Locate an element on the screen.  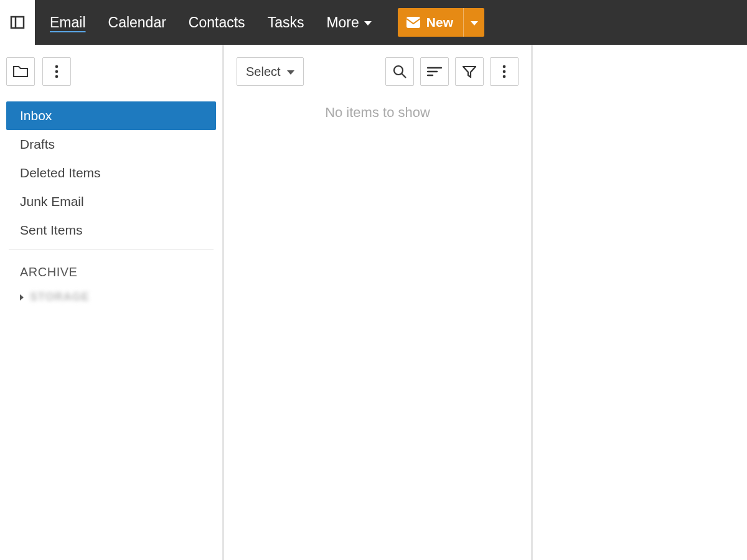
select-button-label: Select is located at coordinates (263, 72).